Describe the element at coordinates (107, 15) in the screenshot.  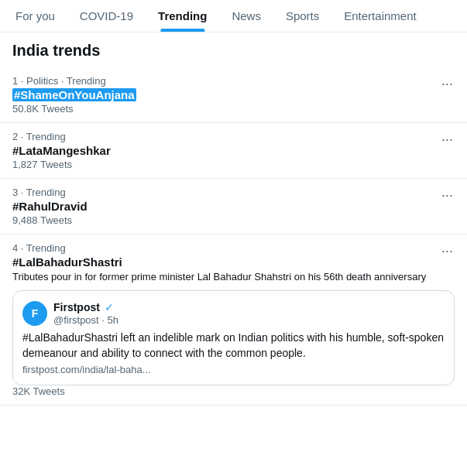
I see `tab-covid-19: COVID-19` at that location.